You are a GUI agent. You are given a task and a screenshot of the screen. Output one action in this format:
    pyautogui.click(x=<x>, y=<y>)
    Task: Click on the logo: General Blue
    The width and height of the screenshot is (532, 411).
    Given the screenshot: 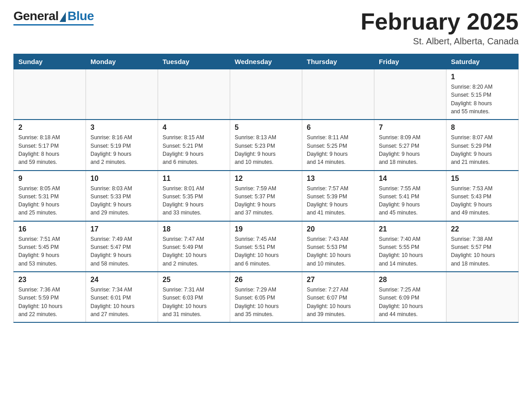 What is the action you would take?
    pyautogui.click(x=54, y=17)
    